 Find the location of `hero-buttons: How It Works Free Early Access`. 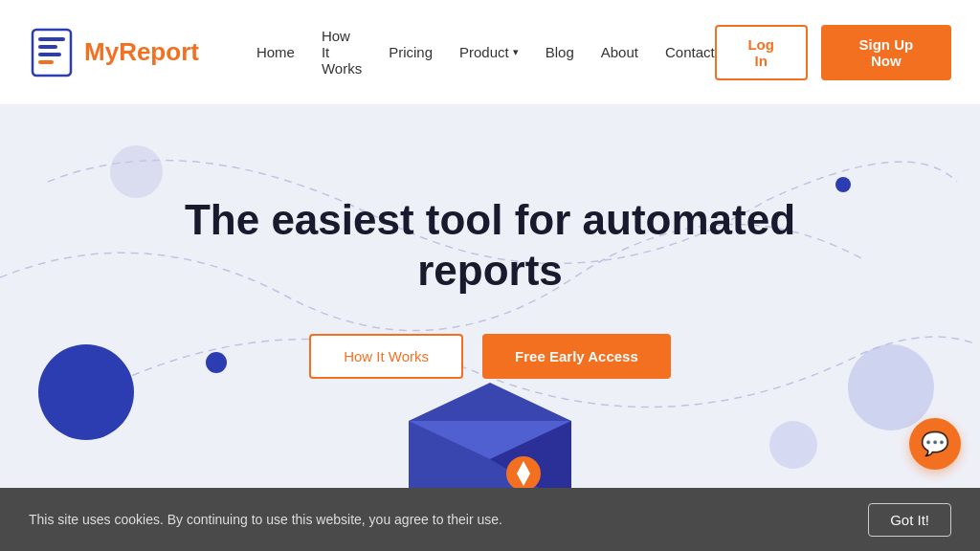

hero-buttons: How It Works Free Early Access is located at coordinates (490, 356).